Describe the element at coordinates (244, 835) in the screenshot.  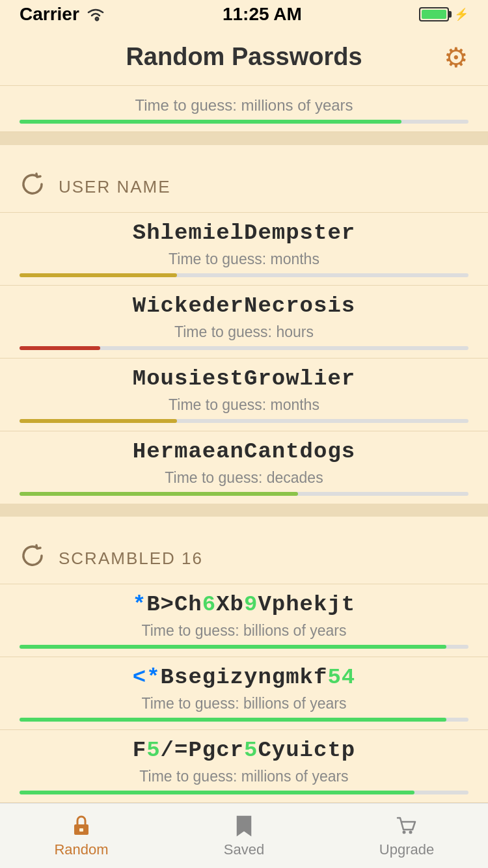
I see `tab-bar: Random Saved Upgrade` at that location.